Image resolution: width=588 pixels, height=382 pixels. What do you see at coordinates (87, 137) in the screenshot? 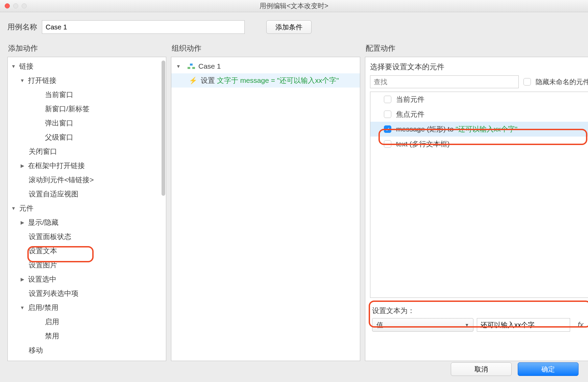
I see `tree-parent: 父级窗口` at bounding box center [87, 137].